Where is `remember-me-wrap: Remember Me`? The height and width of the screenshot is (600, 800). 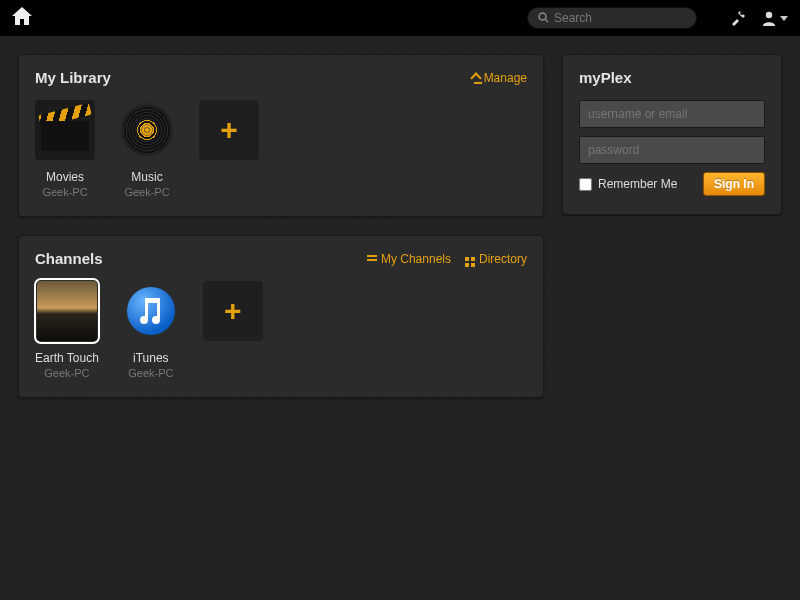 remember-me-wrap: Remember Me is located at coordinates (641, 184).